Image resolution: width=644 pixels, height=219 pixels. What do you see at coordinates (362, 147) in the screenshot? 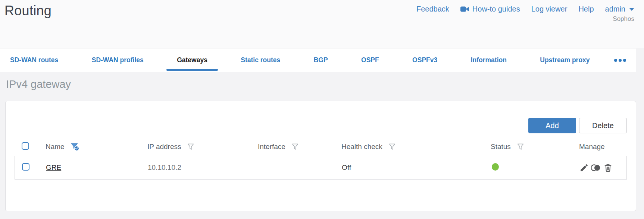
I see `column-header-health-check: Health check` at bounding box center [362, 147].